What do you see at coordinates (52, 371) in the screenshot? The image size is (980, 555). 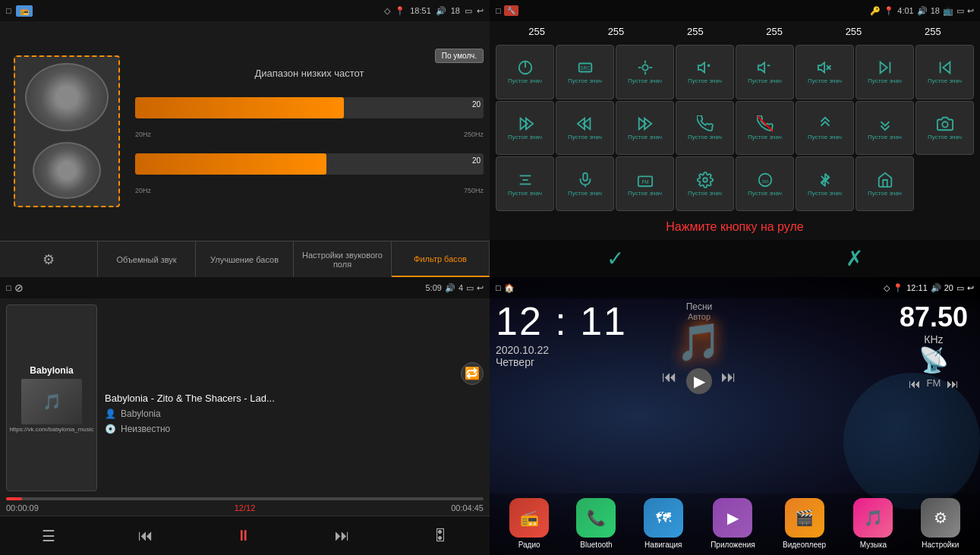 I see `album-title: Babylonia` at bounding box center [52, 371].